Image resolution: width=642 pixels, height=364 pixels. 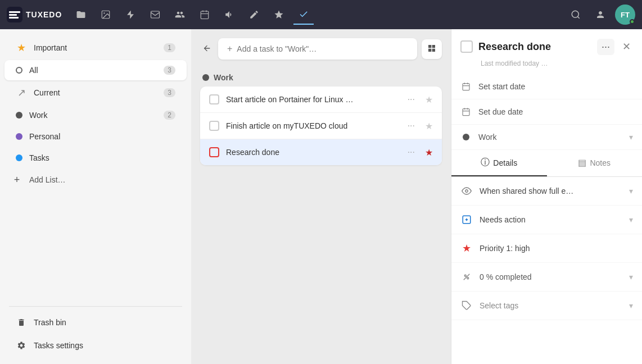 What do you see at coordinates (96, 48) in the screenshot?
I see `sidebar-item-important: ★ Important 1` at bounding box center [96, 48].